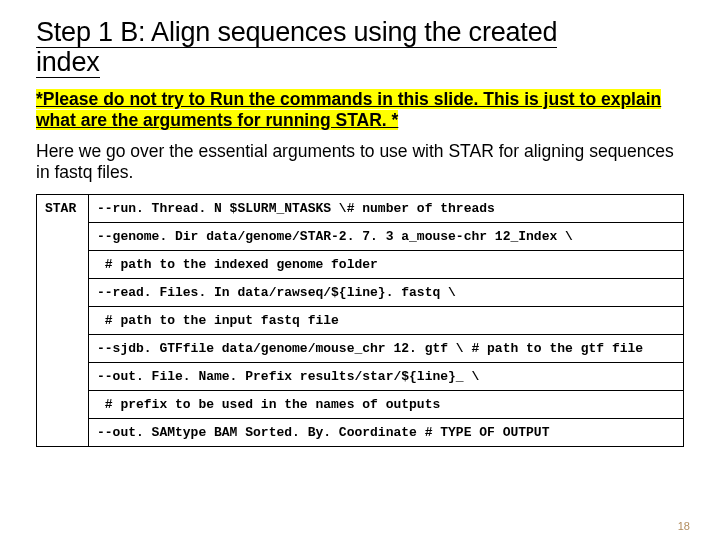  Describe the element at coordinates (362, 161) in the screenshot. I see `intro-text: Here we go over the essential arguments …` at that location.